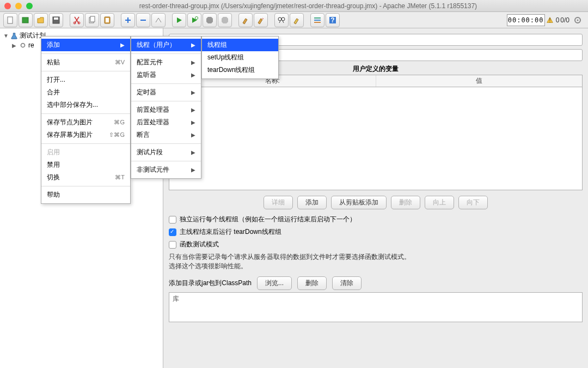 The height and width of the screenshot is (368, 588). I want to click on checkbox-checked-icon, so click(173, 232).